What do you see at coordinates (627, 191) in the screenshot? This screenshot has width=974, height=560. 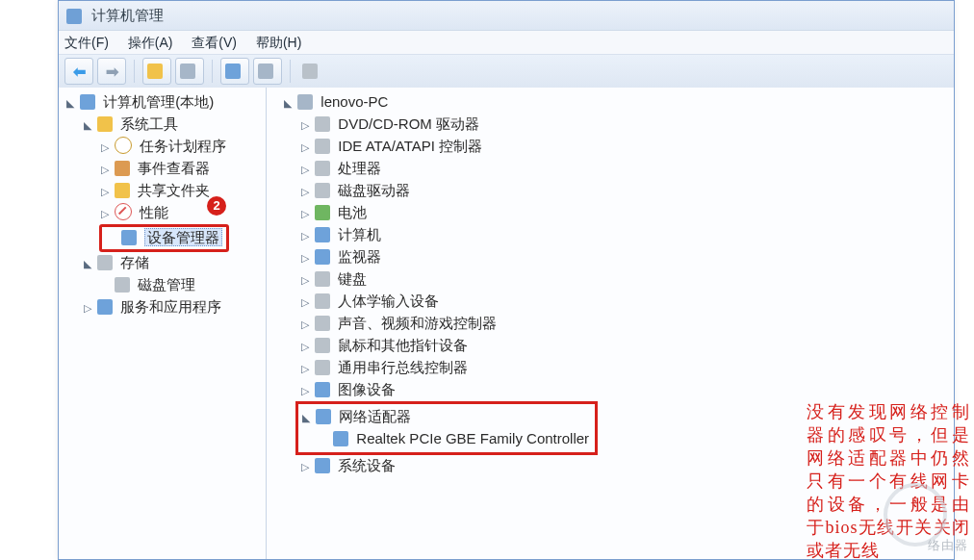 I see `dev-disk: ▷ 磁盘驱动器` at bounding box center [627, 191].